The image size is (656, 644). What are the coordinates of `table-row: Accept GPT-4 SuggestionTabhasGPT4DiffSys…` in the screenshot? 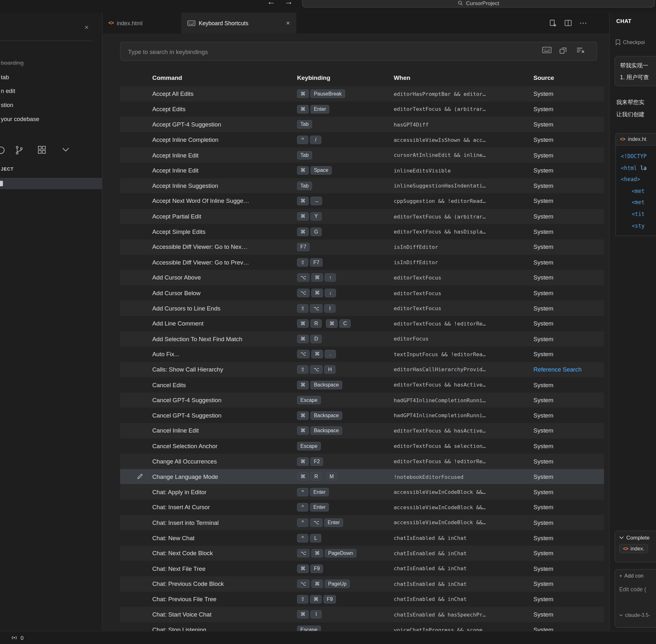 It's located at (362, 124).